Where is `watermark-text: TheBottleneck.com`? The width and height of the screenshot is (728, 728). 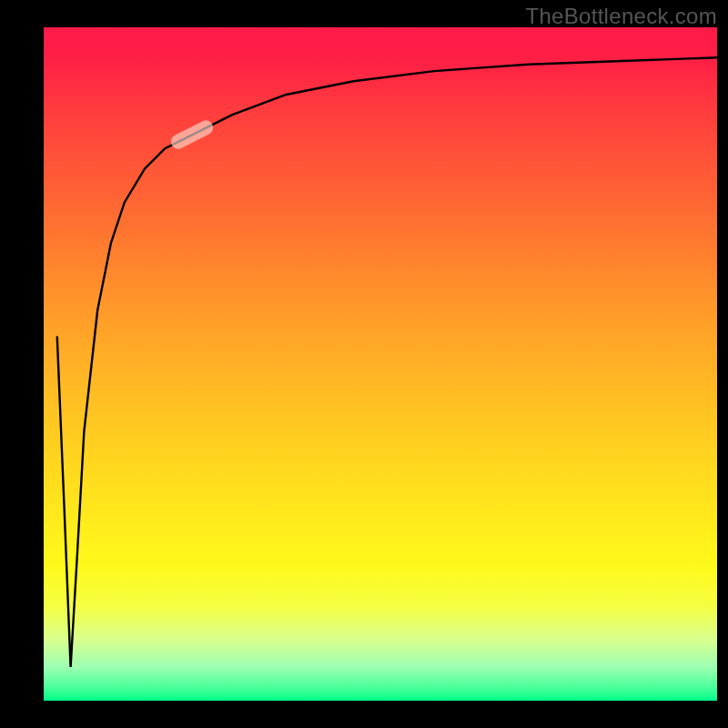
watermark-text: TheBottleneck.com is located at coordinates (621, 16).